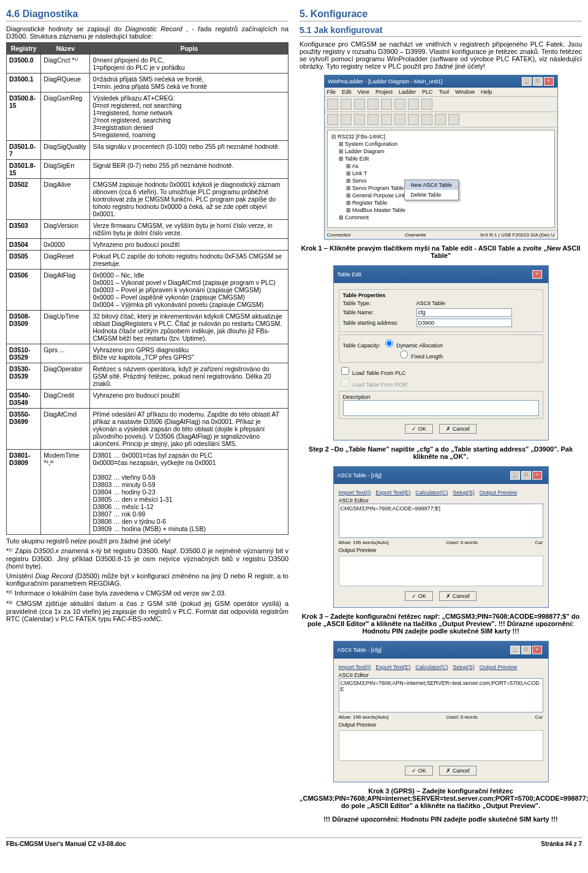 The width and height of the screenshot is (588, 873). Describe the element at coordinates (443, 92) in the screenshot. I see `menu-item: Tool` at that location.